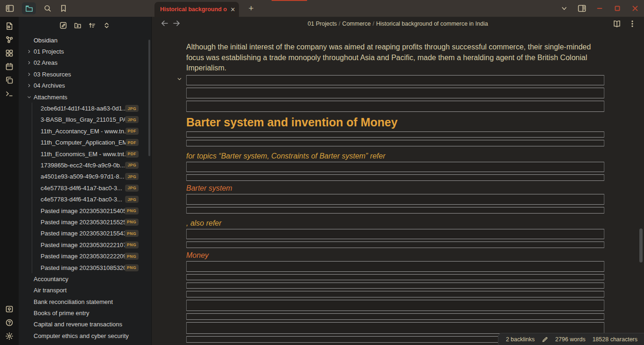 The height and width of the screenshot is (345, 644). What do you see at coordinates (85, 279) in the screenshot?
I see `note-item: Accountancy` at bounding box center [85, 279].